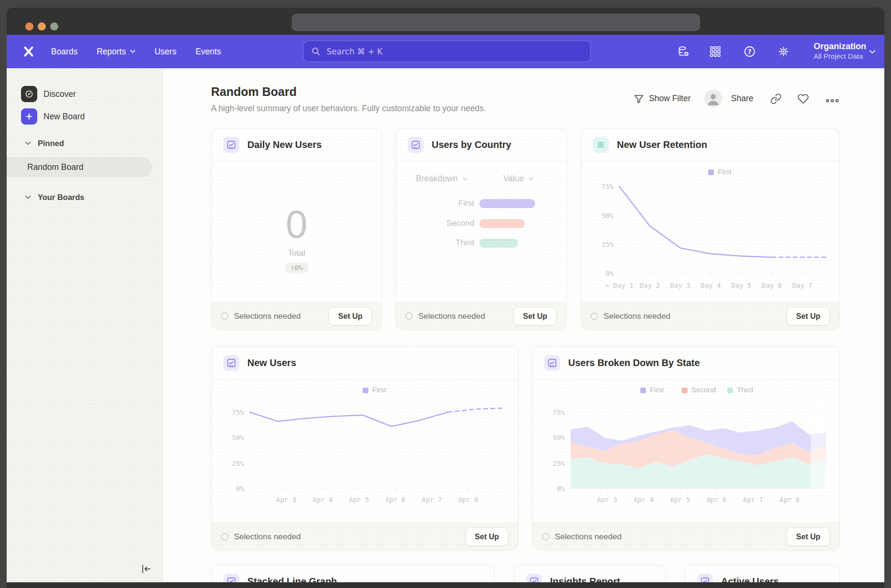  Describe the element at coordinates (686, 363) in the screenshot. I see `card-header: Users Broken Down By State` at that location.